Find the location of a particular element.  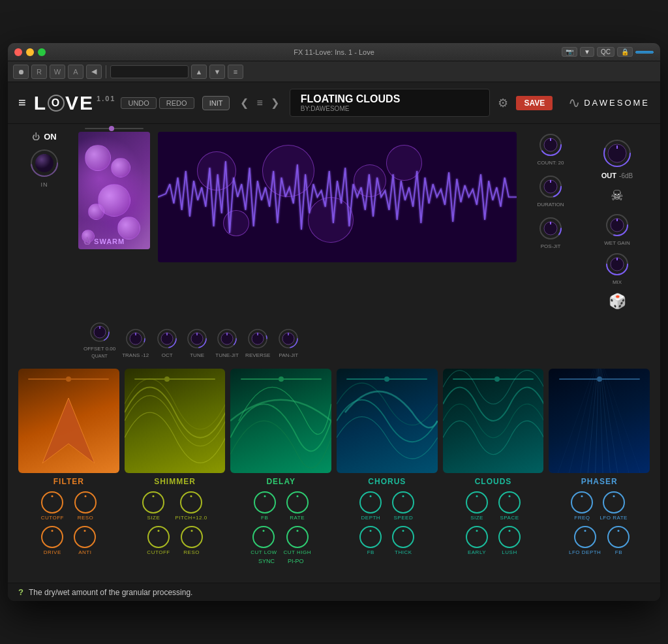

delay-cuthigh-knob is located at coordinates (297, 537).